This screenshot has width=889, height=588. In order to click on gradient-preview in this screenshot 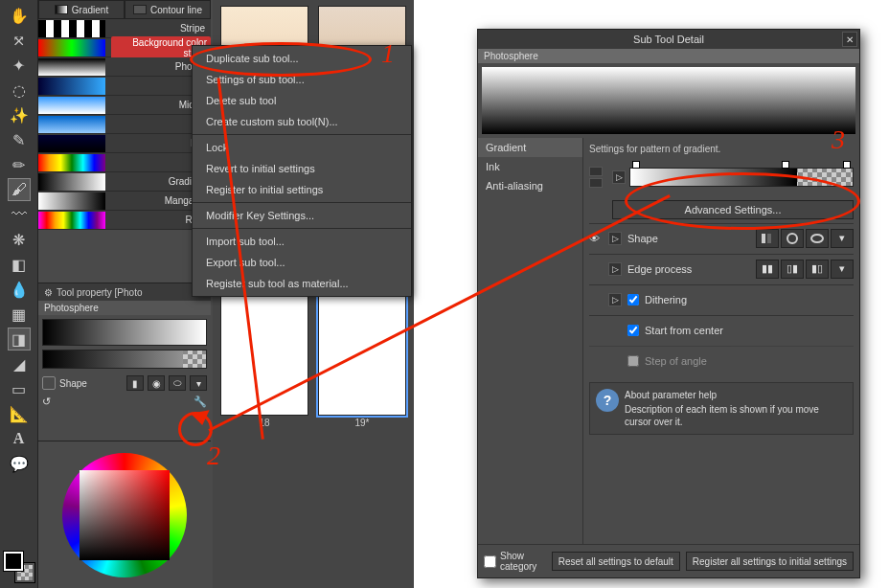, I will do `click(125, 332)`.